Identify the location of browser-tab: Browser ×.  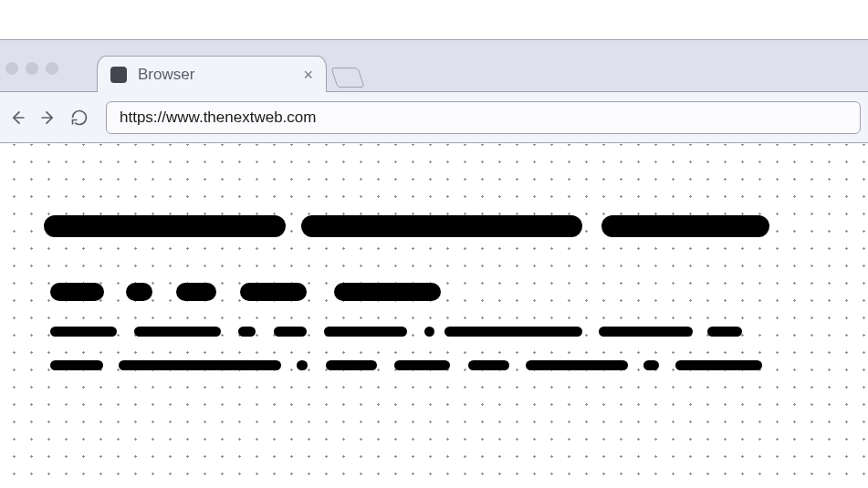
(212, 74).